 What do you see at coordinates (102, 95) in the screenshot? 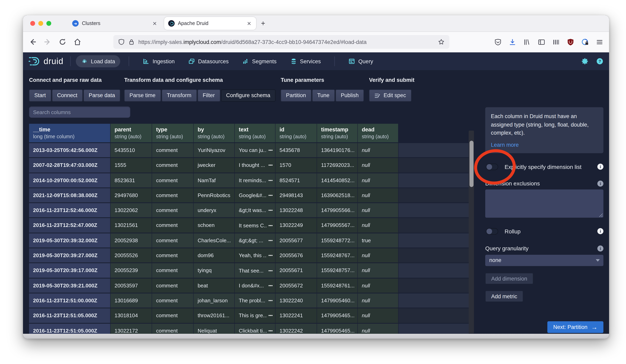
I see `step-button-parse-data: Parse data` at bounding box center [102, 95].